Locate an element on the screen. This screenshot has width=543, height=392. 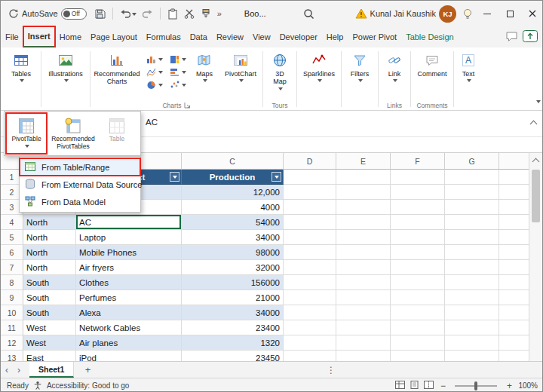
zoom-slider-knob is located at coordinates (476, 386).